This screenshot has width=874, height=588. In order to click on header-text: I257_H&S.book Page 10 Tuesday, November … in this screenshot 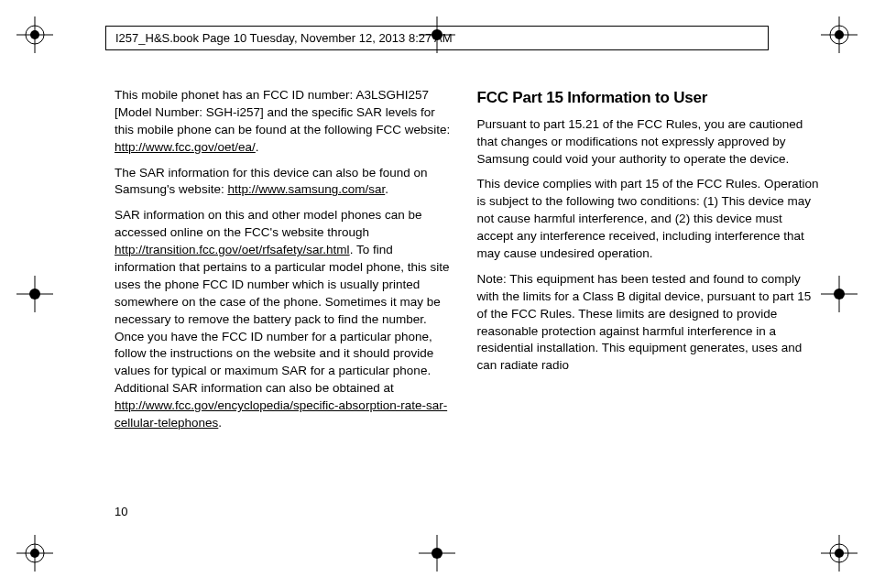, I will do `click(284, 38)`.